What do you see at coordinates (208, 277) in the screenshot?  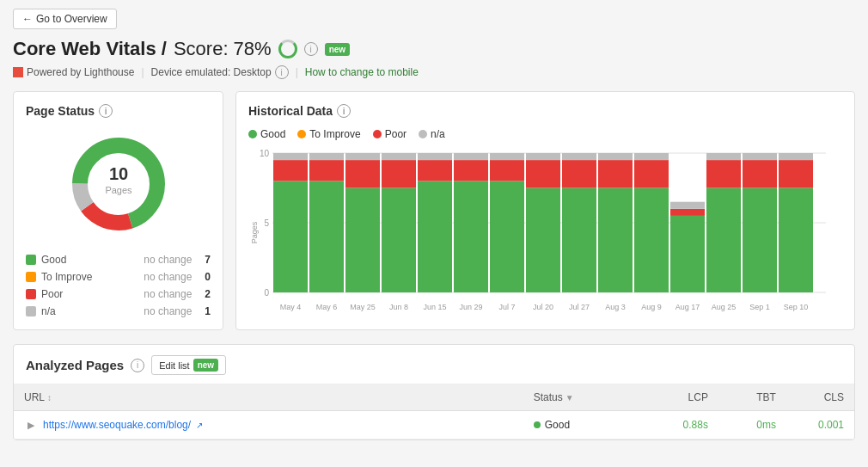 I see `legend-count-improve: 0` at bounding box center [208, 277].